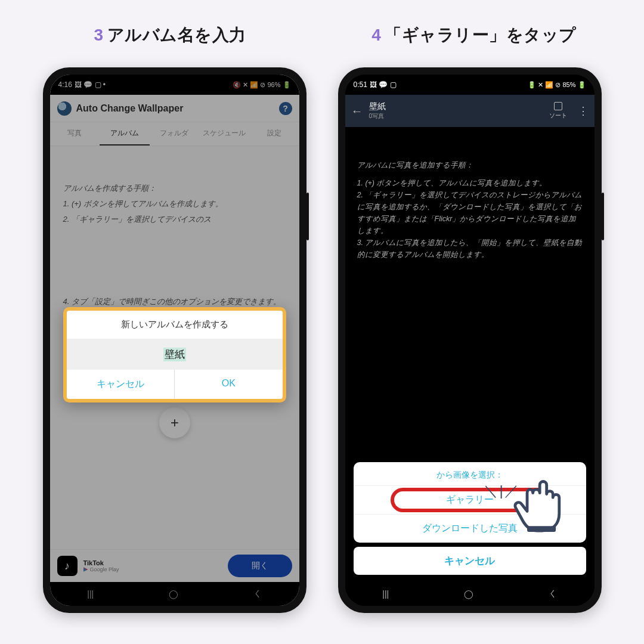 The width and height of the screenshot is (644, 644). What do you see at coordinates (558, 111) in the screenshot?
I see `sort-button: ソート` at bounding box center [558, 111].